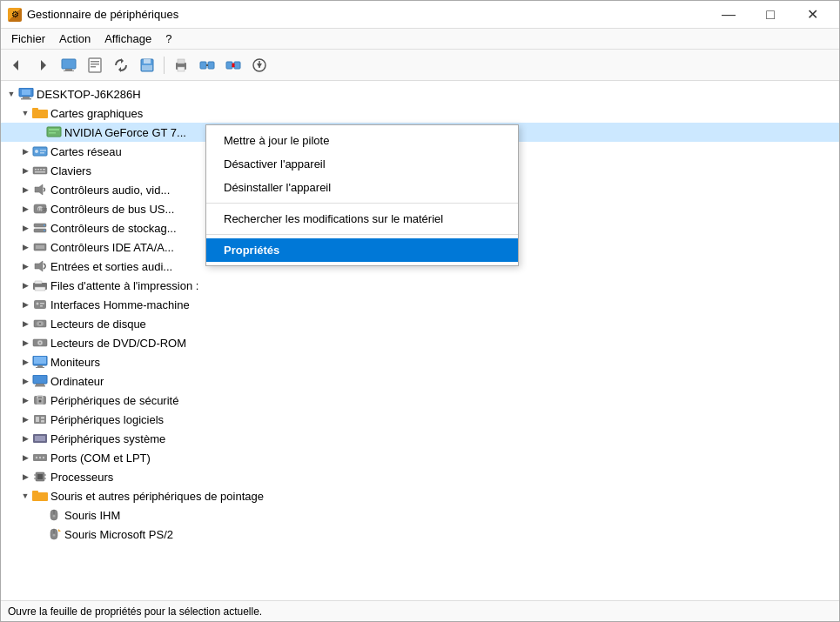  What do you see at coordinates (259, 65) in the screenshot?
I see `download-btn` at bounding box center [259, 65].